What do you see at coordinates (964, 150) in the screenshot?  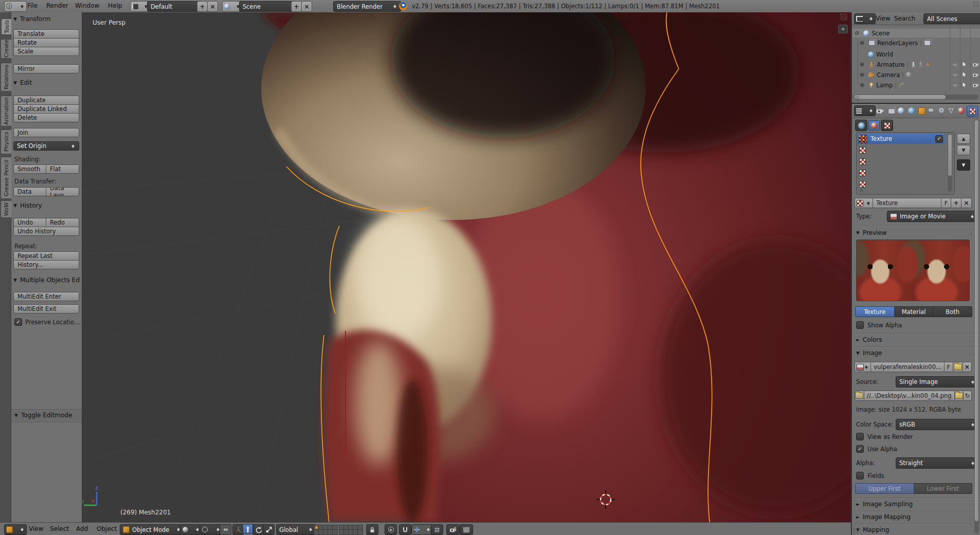 I see `slot-move-down-button: ▼` at bounding box center [964, 150].